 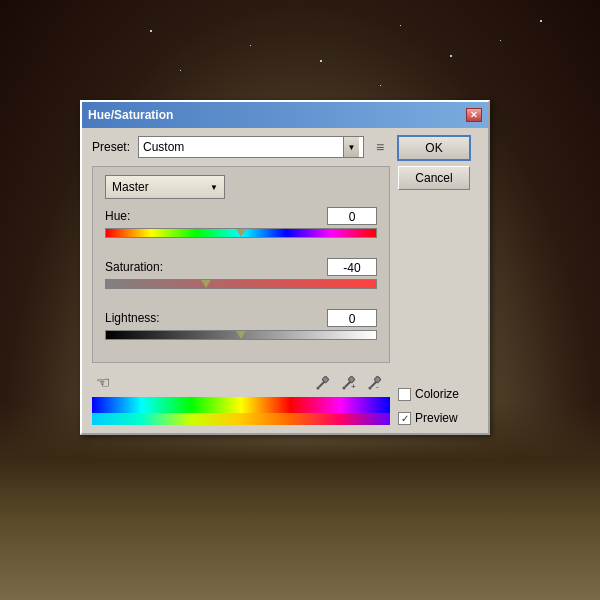 I want to click on saturation-track, so click(x=241, y=284).